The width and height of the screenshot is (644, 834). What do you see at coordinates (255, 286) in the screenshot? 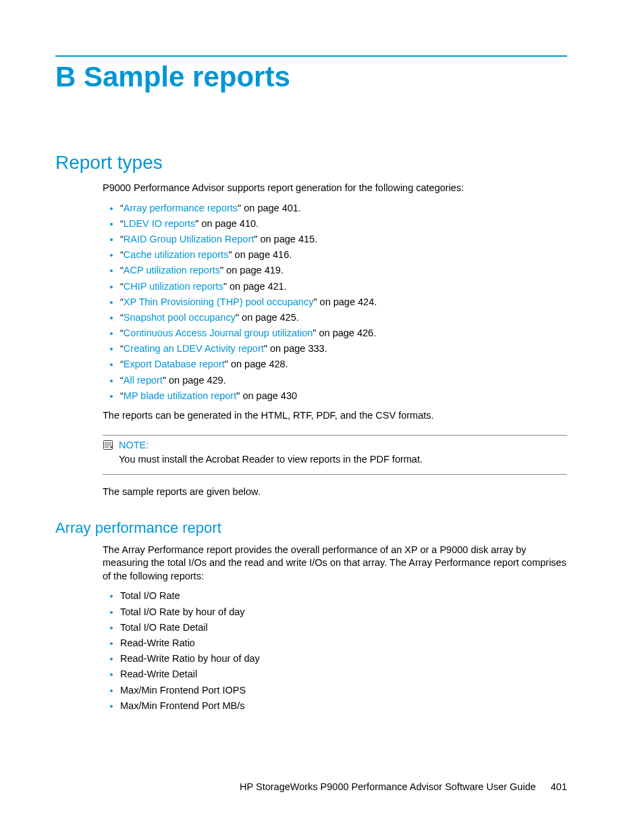
I see `list-item-suffix: " on page 421.` at bounding box center [255, 286].